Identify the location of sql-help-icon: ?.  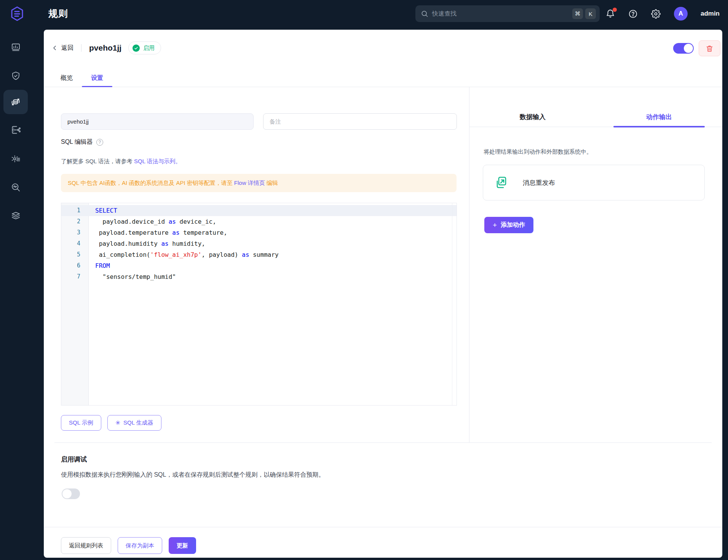
(100, 142).